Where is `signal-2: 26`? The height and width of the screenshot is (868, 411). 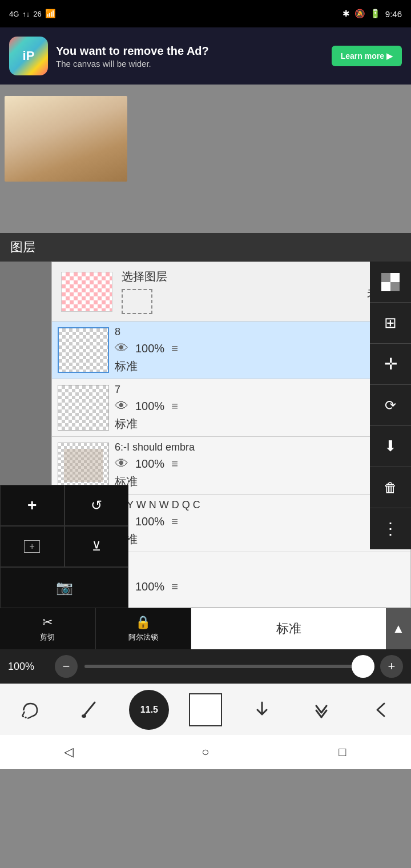 signal-2: 26 is located at coordinates (37, 14).